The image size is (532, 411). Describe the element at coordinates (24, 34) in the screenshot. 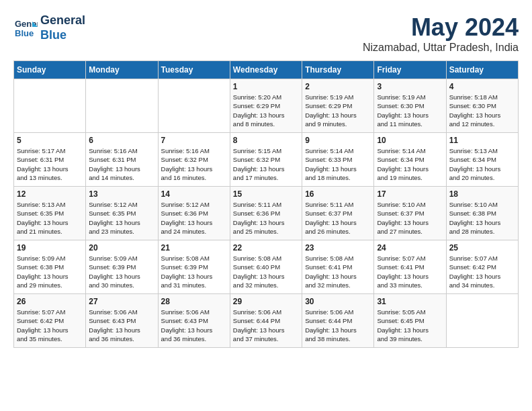

I see `svg-text: Blue` at that location.